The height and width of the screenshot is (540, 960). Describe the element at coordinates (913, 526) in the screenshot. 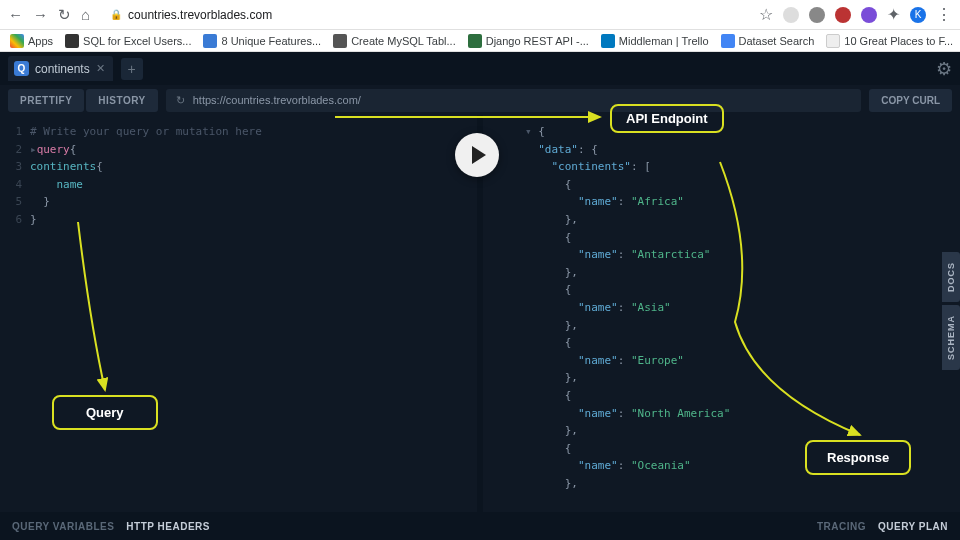

I see `query-plan-tab: QUERY PLAN` at that location.